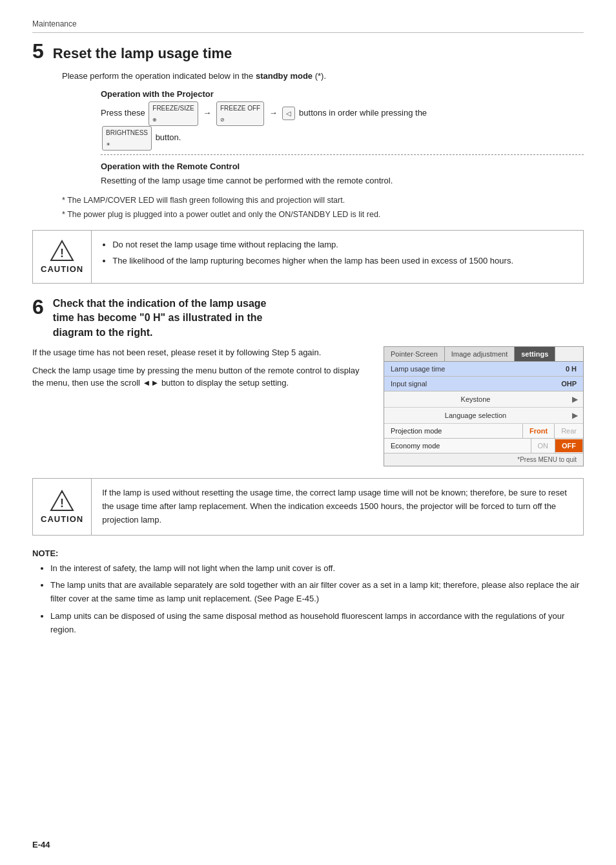  Describe the element at coordinates (570, 369) in the screenshot. I see `diag-lamp-value: 0 H` at that location.